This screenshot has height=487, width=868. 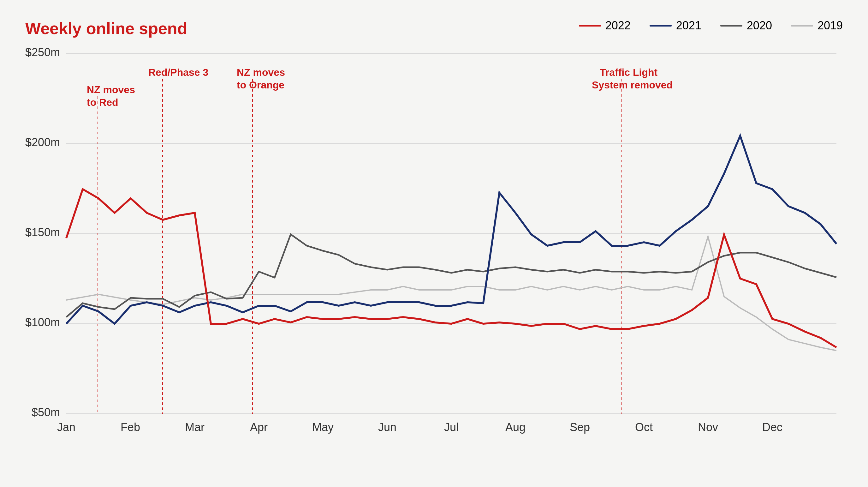 What do you see at coordinates (46, 412) in the screenshot?
I see `svg-text: $50m` at bounding box center [46, 412].